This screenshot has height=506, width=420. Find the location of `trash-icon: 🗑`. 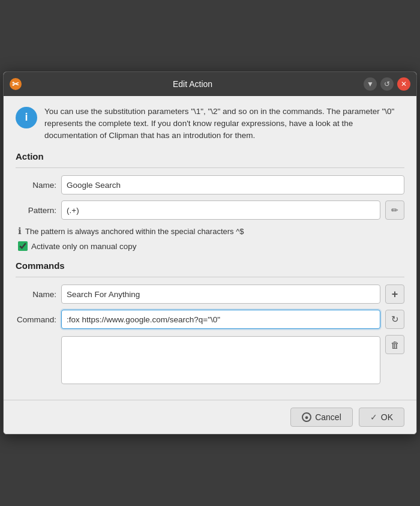

trash-icon: 🗑 is located at coordinates (395, 345).